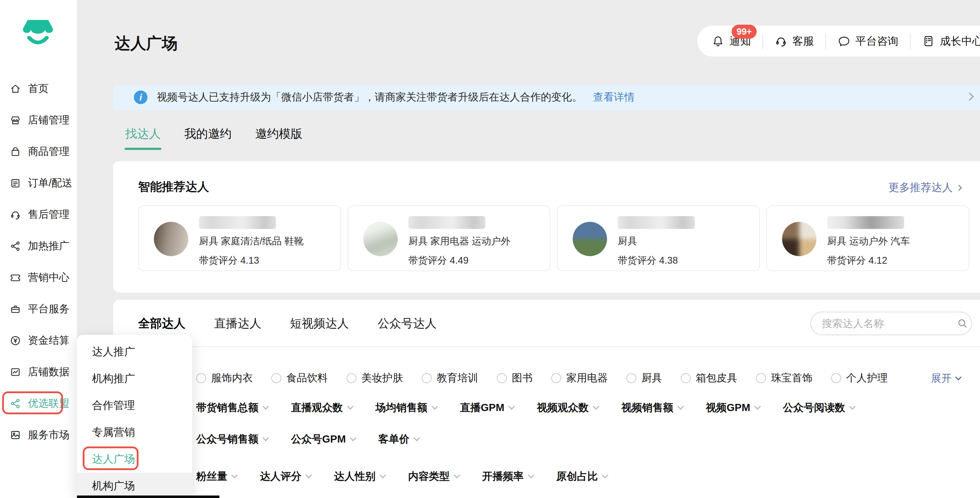 Image resolution: width=980 pixels, height=498 pixels. I want to click on filter-video-gpm: 视频GPM, so click(733, 408).